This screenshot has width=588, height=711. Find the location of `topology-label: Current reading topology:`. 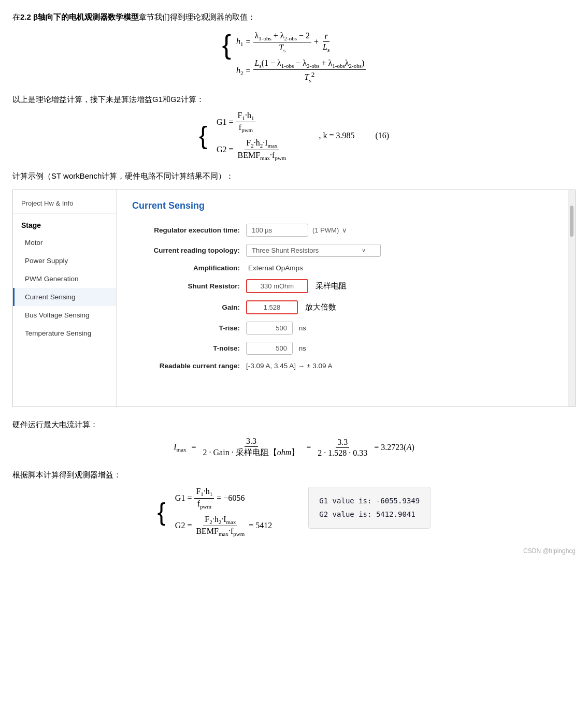

topology-label: Current reading topology: is located at coordinates (189, 251).